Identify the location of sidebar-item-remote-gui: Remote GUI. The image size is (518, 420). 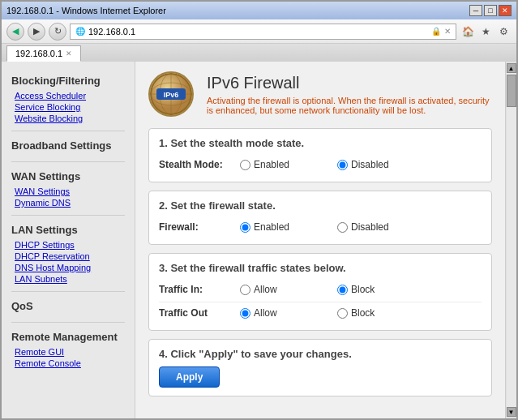
(68, 352).